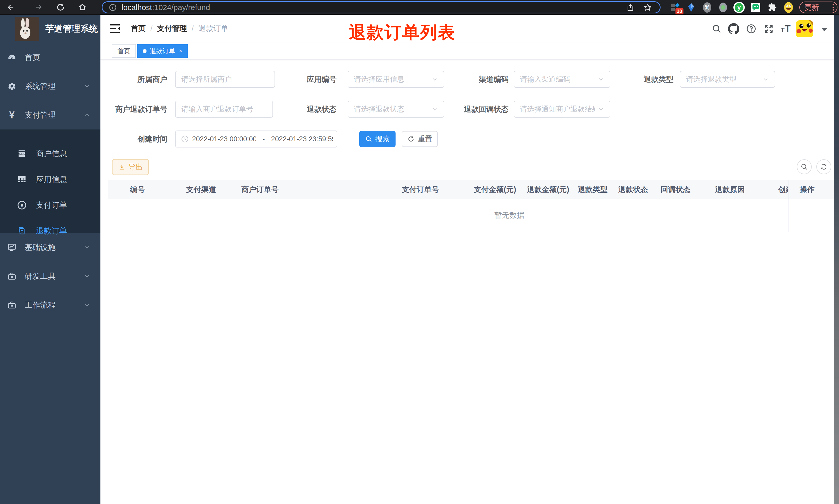  Describe the element at coordinates (207, 79) in the screenshot. I see `placeholder: 请选择所属商户` at that location.